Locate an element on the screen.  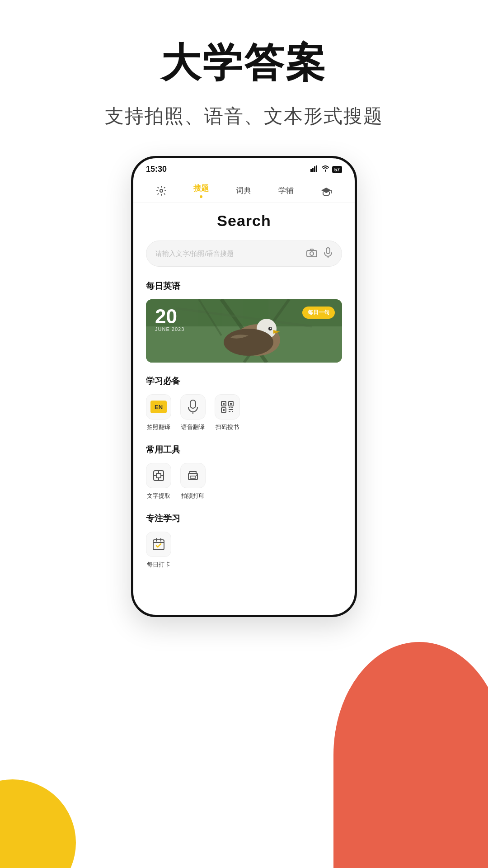
tool-voice-translate: 语音翻译 is located at coordinates (193, 413).